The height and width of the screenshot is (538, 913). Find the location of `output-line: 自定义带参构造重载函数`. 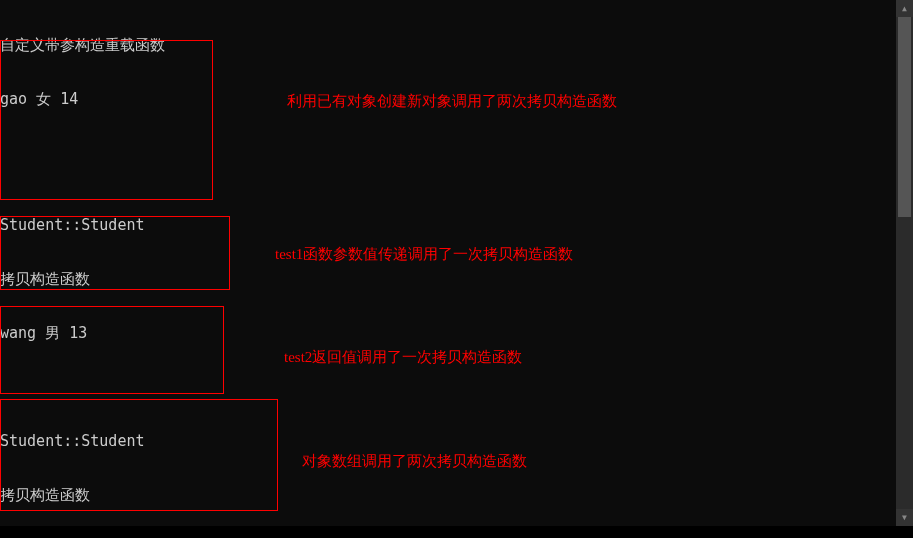

output-line: 自定义带参构造重载函数 is located at coordinates (456, 45).